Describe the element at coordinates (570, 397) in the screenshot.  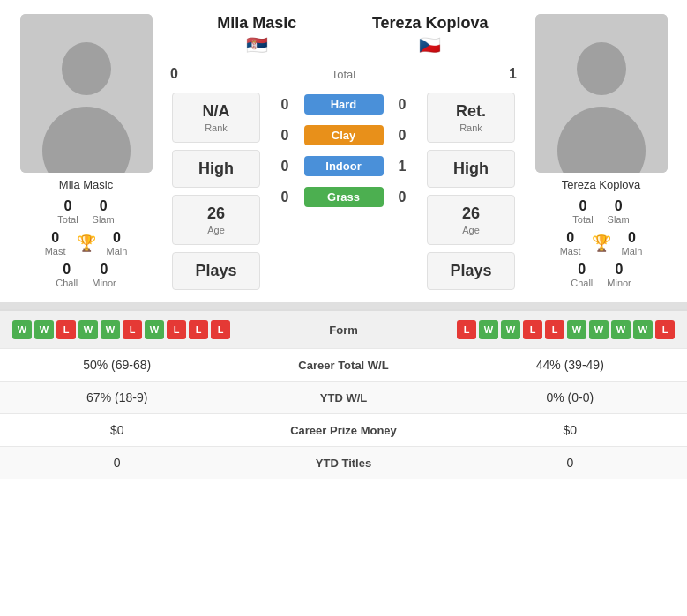
I see `career-right-val-1: 0% (0-0)` at that location.